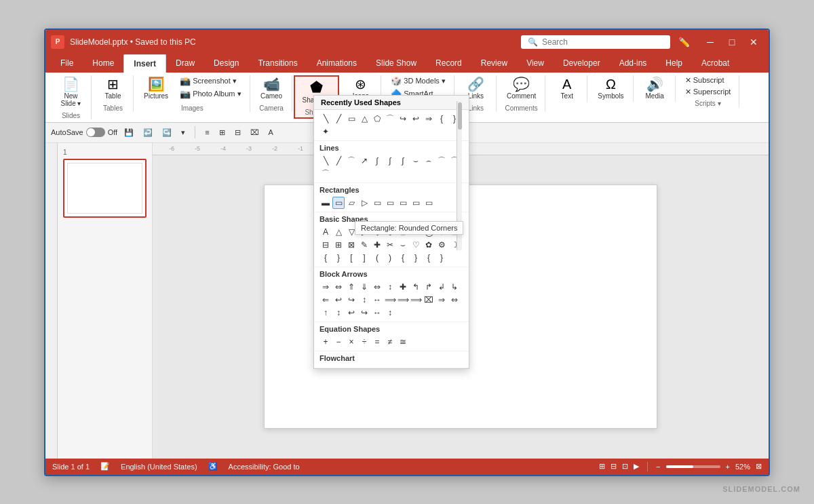 This screenshot has width=814, height=504. I want to click on view-slide-sorter-icon: ⊟, so click(613, 467).